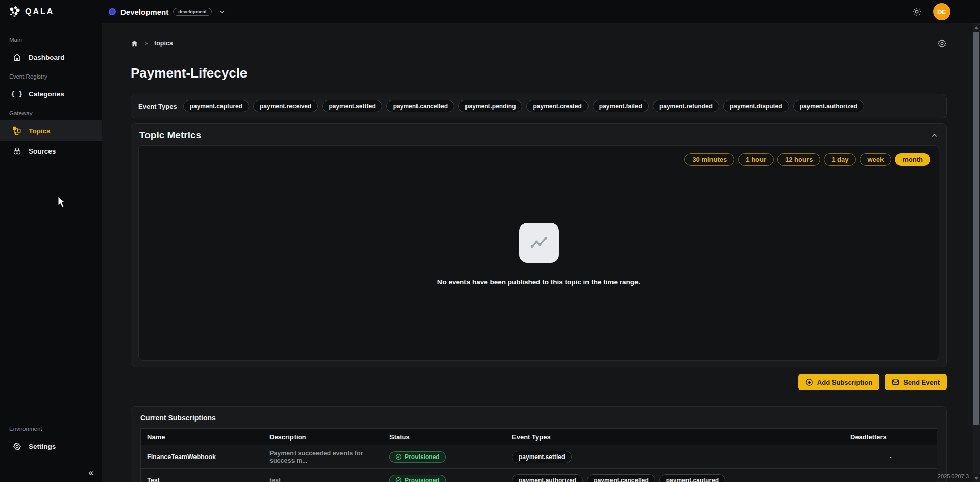 The width and height of the screenshot is (980, 482). What do you see at coordinates (15, 12) in the screenshot?
I see `qala-logo-icon` at bounding box center [15, 12].